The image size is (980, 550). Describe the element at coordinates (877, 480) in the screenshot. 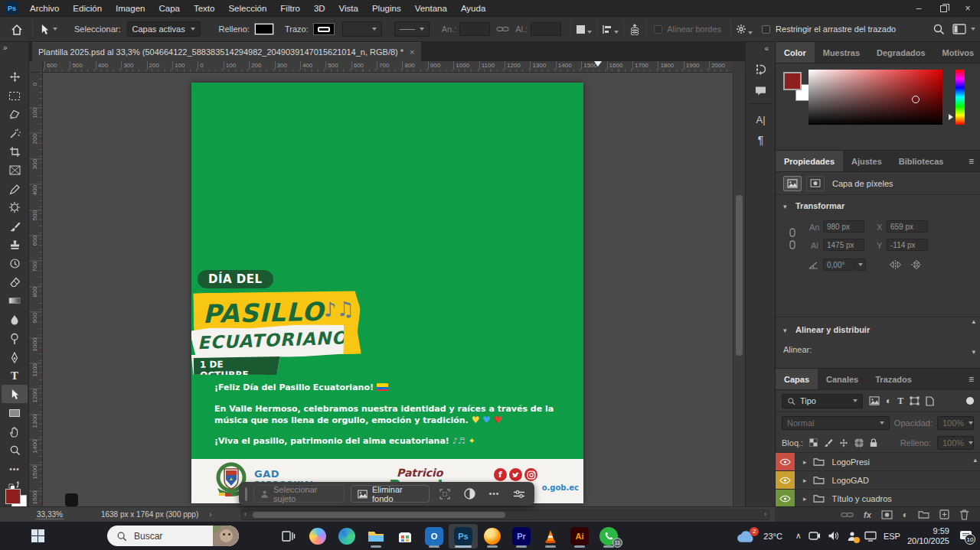

I see `layer-row-logogad: ▸ LogoGAD` at that location.